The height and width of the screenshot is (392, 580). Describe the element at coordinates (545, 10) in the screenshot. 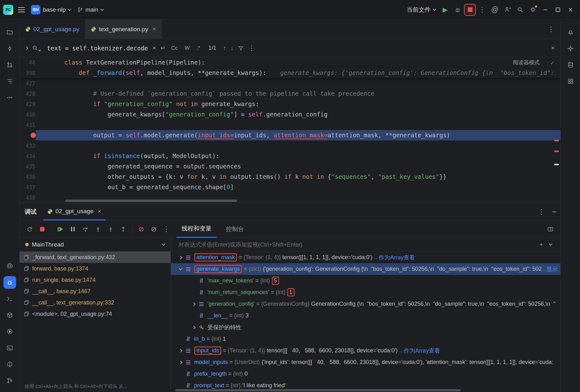

I see `window-minimize-button: −` at that location.